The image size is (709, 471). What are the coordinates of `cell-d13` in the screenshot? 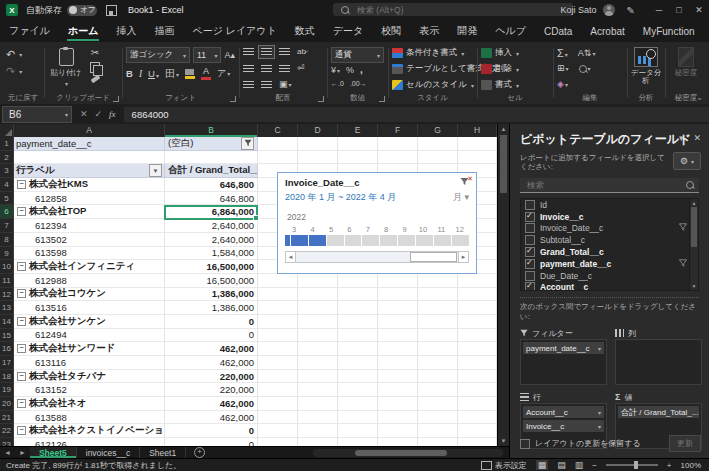 It's located at (318, 308).